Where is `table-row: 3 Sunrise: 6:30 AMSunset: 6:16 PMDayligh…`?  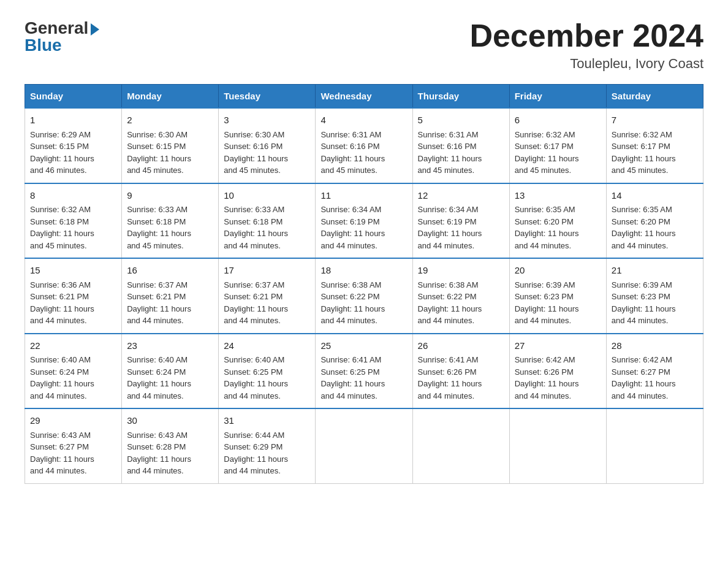
table-row: 3 Sunrise: 6:30 AMSunset: 6:16 PMDayligh… is located at coordinates (267, 146).